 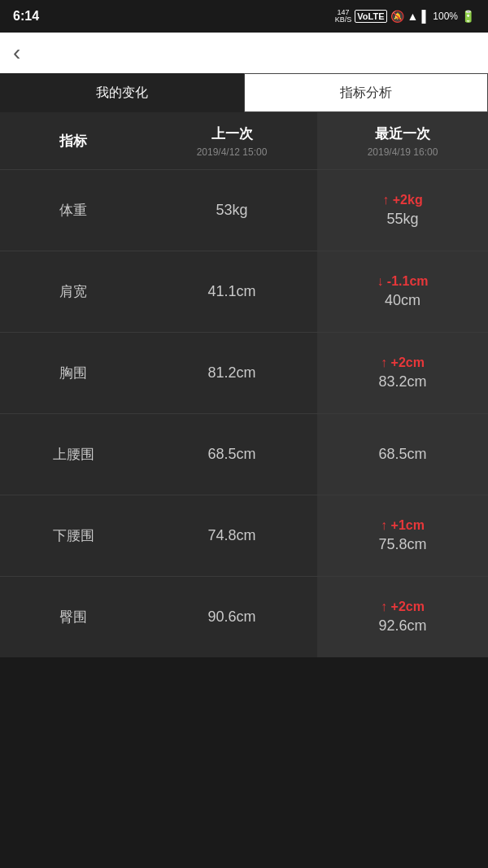 What do you see at coordinates (403, 526) in the screenshot?
I see `change-label: ↑ +1cm` at bounding box center [403, 526].